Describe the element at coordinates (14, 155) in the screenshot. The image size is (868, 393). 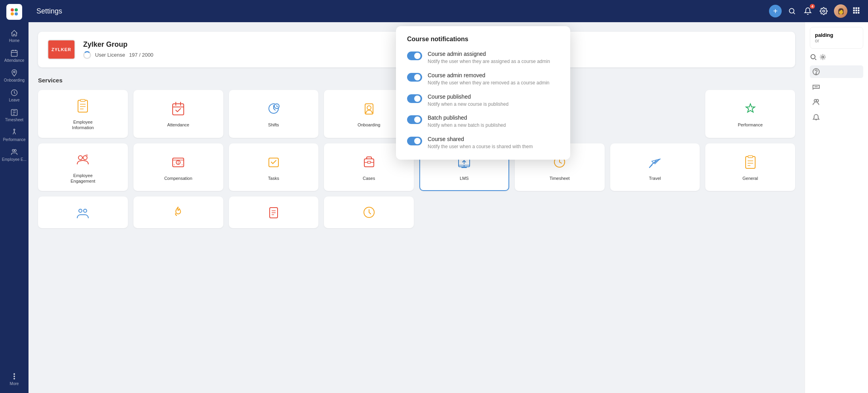
I see `sidebar-item-employee: Employee E...` at that location.